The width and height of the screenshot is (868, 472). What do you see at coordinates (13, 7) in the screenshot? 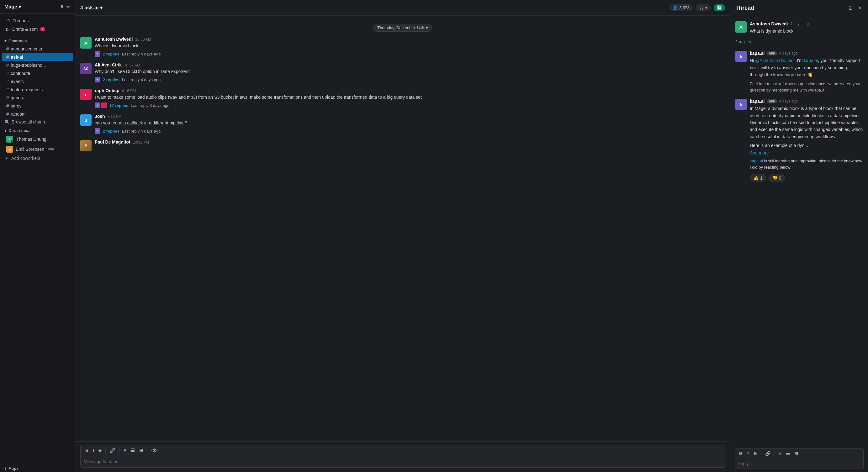
I see `workspace-name: Mage ▾` at bounding box center [13, 7].